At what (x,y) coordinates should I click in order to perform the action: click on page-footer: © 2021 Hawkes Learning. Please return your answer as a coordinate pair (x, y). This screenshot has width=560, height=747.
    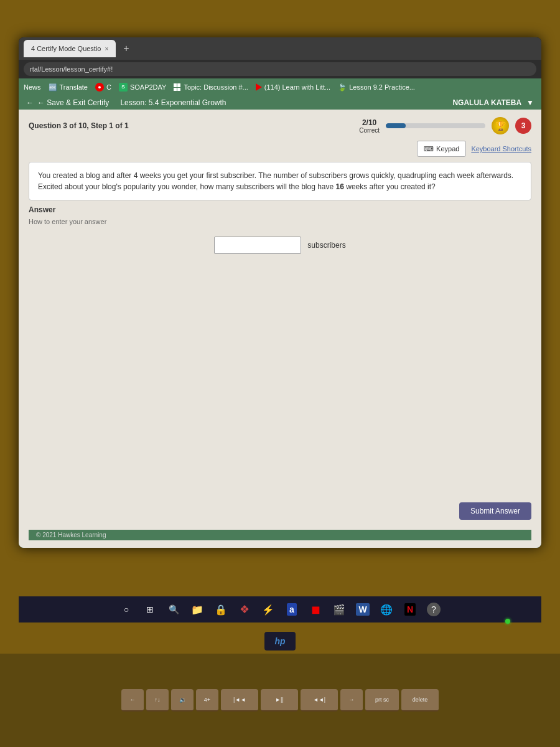
    Looking at the image, I should click on (280, 535).